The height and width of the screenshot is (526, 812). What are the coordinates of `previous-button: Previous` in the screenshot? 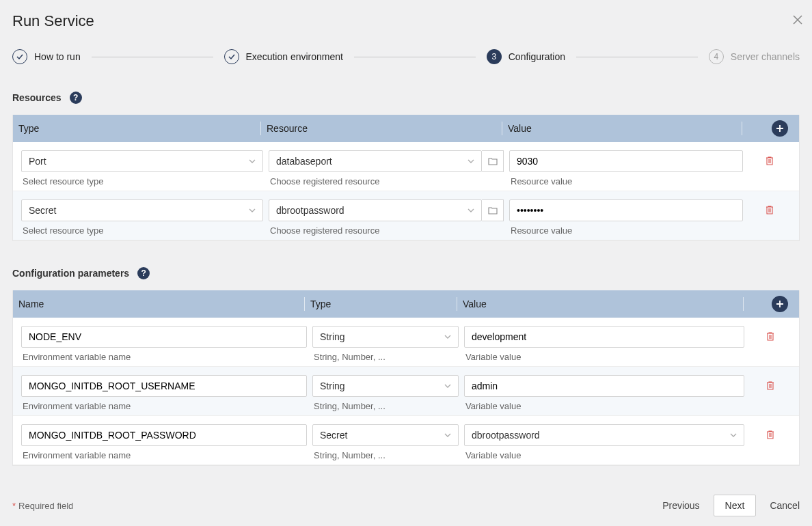 It's located at (681, 506).